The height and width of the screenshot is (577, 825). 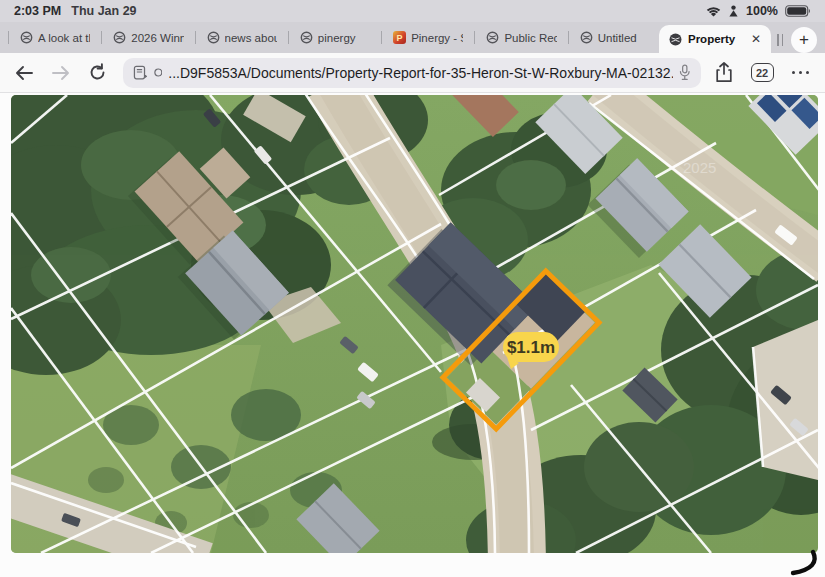 What do you see at coordinates (428, 38) in the screenshot?
I see `tab-pinergy-sig: P Pinergy - Sig` at bounding box center [428, 38].